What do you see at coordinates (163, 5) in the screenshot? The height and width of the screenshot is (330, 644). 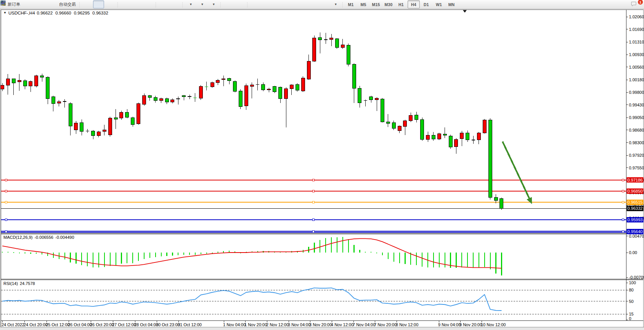 I see `auto-scroll-button` at bounding box center [163, 5].